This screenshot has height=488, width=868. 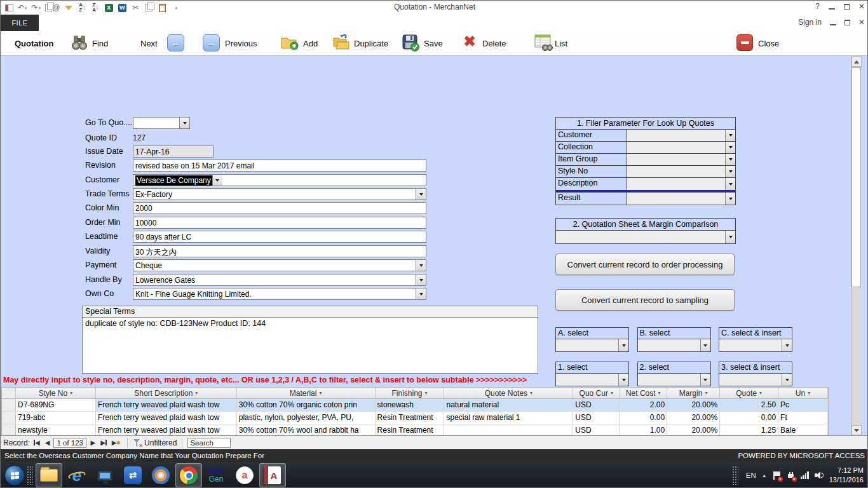 I want to click on next-button-arrow-left-icon: ←, so click(x=175, y=43).